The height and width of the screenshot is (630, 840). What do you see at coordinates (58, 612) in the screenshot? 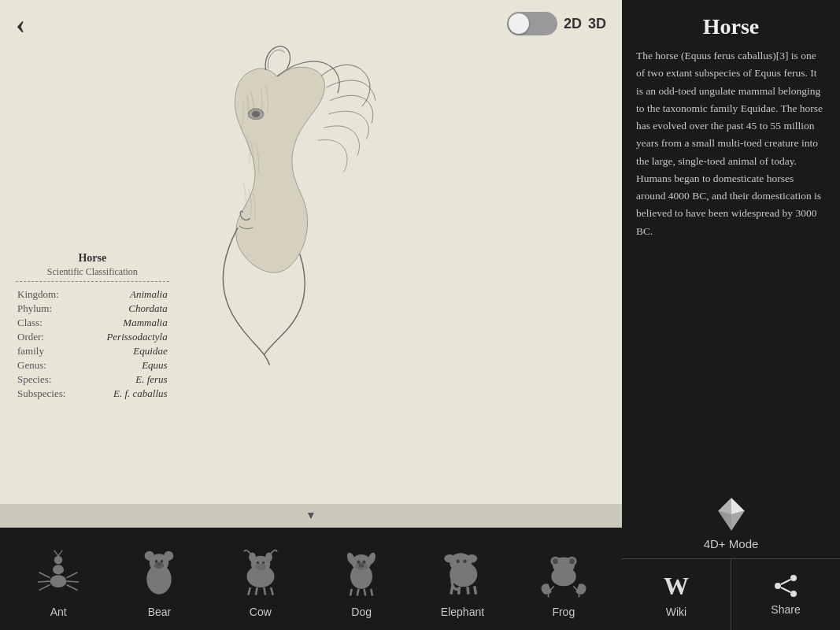
I see `ant-label: Ant` at bounding box center [58, 612].